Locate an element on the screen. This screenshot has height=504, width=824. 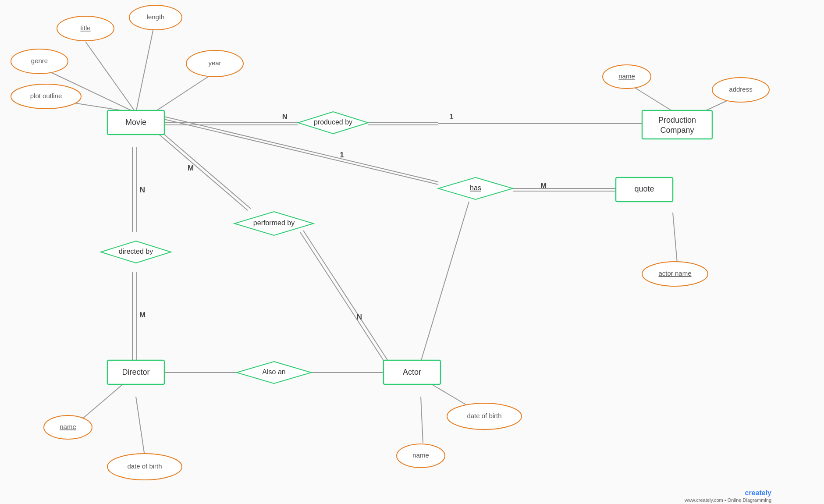
line-performed-actor1 is located at coordinates (343, 298).